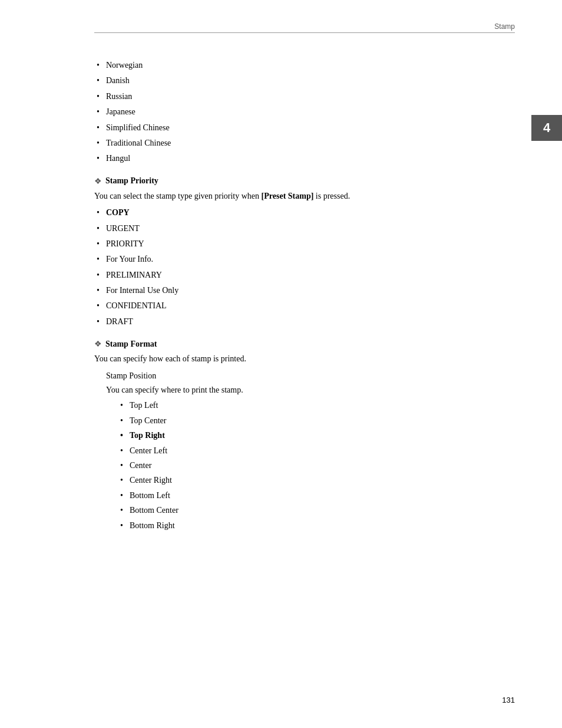 The image size is (562, 728). What do you see at coordinates (305, 128) in the screenshot?
I see `list-item: Simplified Chinese` at bounding box center [305, 128].